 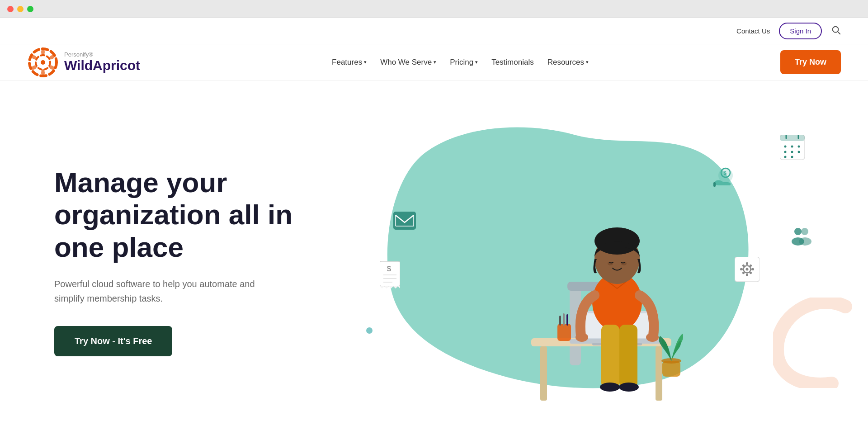 What do you see at coordinates (167, 291) in the screenshot?
I see `hero-subtitle: Powerful cloud software to help you auto…` at bounding box center [167, 291].